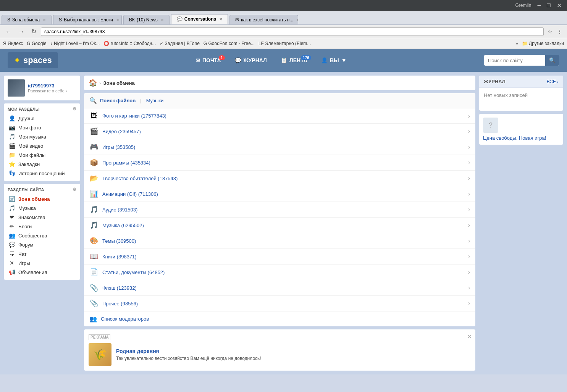 Image resolution: width=567 pixels, height=392 pixels. What do you see at coordinates (42, 245) in the screenshot?
I see `sidebar-item-forum: 💬 Форум` at bounding box center [42, 245].